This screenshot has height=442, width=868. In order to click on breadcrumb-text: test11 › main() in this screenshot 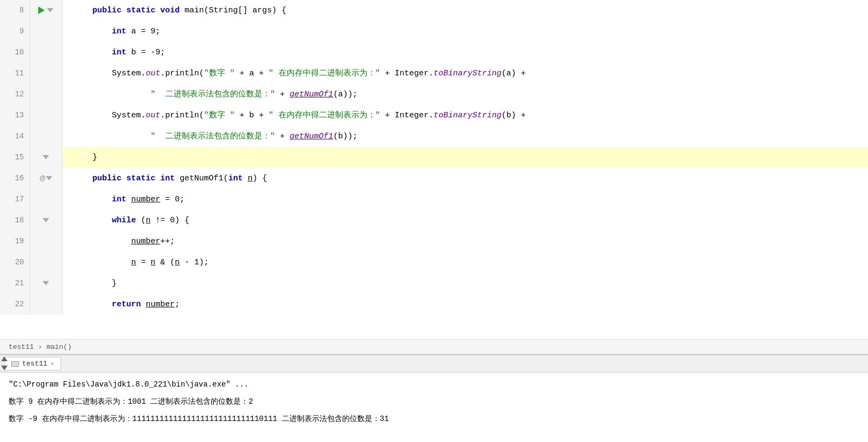, I will do `click(40, 347)`.